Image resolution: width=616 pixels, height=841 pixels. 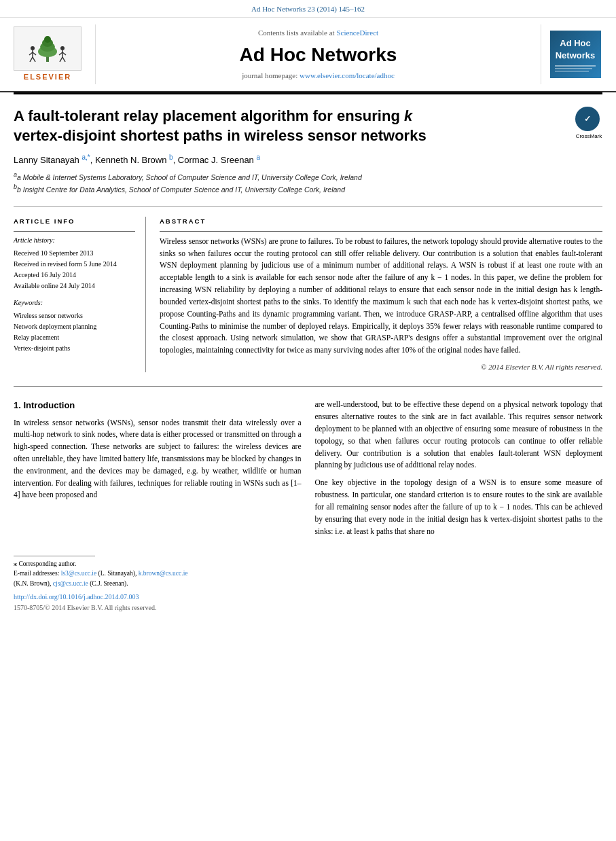 I want to click on crossmark-icon: ✓, so click(x=587, y=119).